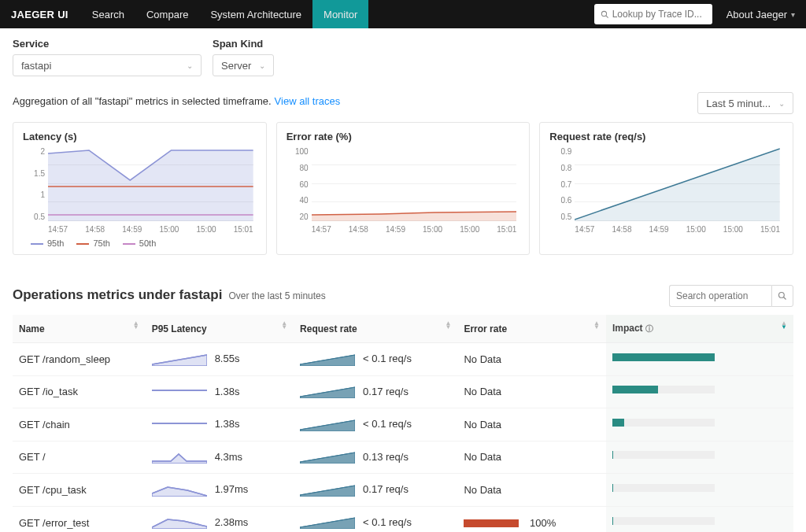 This screenshot has height=532, width=806. What do you see at coordinates (403, 490) in the screenshot?
I see `table-row: GET /cpu_task1.97ms0.17 req/sNo Data` at bounding box center [403, 490].